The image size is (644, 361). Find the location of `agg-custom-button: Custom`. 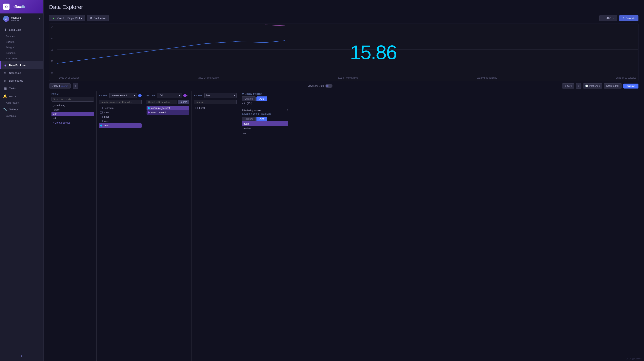

agg-custom-button: Custom is located at coordinates (248, 119).